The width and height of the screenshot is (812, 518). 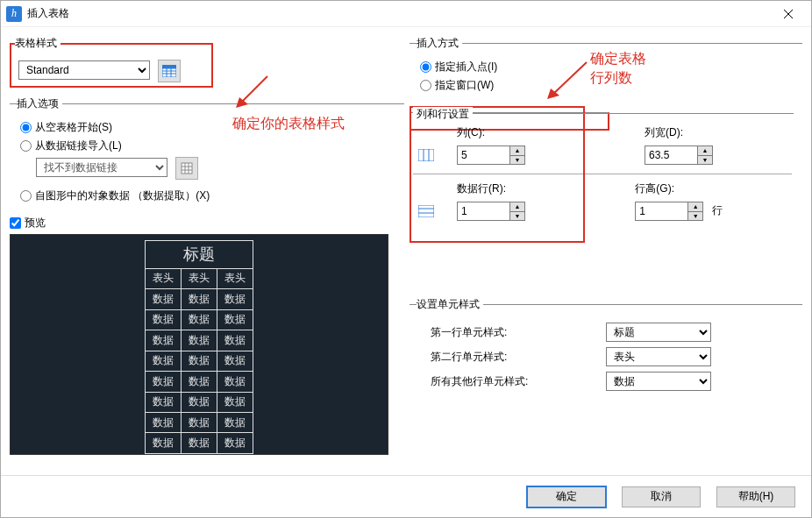 I want to click on rows-label: 数据行(R):, so click(x=521, y=189).